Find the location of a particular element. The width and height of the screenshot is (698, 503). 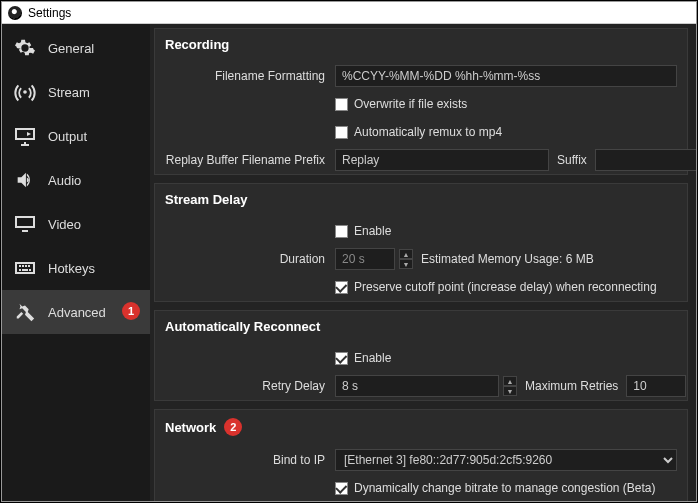

sidebar-item-output: Output is located at coordinates (76, 136).